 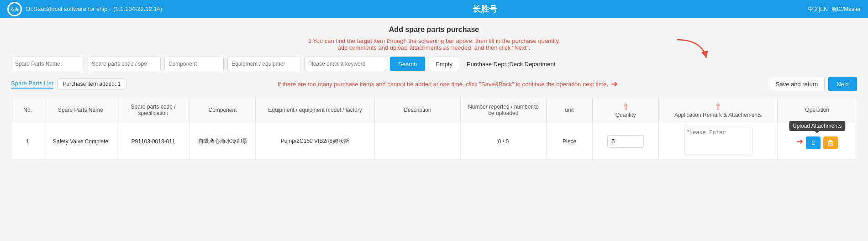 What do you see at coordinates (315, 141) in the screenshot?
I see `cell-equipment: Pump/2C150 VIB2/汉姆沃斯` at bounding box center [315, 141].